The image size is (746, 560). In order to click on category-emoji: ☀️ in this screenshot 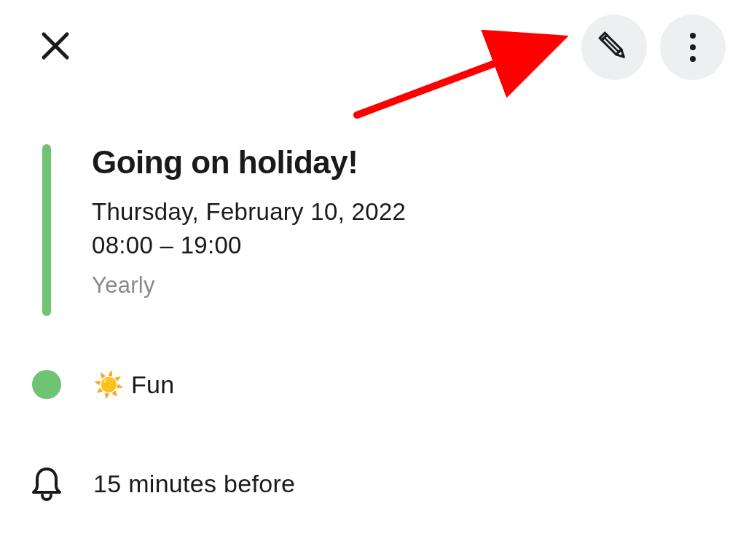, I will do `click(112, 384)`.